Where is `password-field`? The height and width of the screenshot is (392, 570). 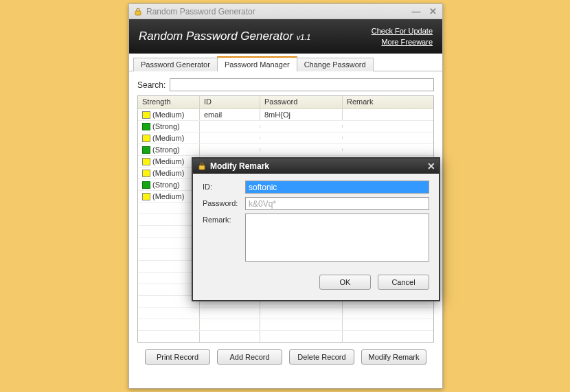 password-field is located at coordinates (337, 203).